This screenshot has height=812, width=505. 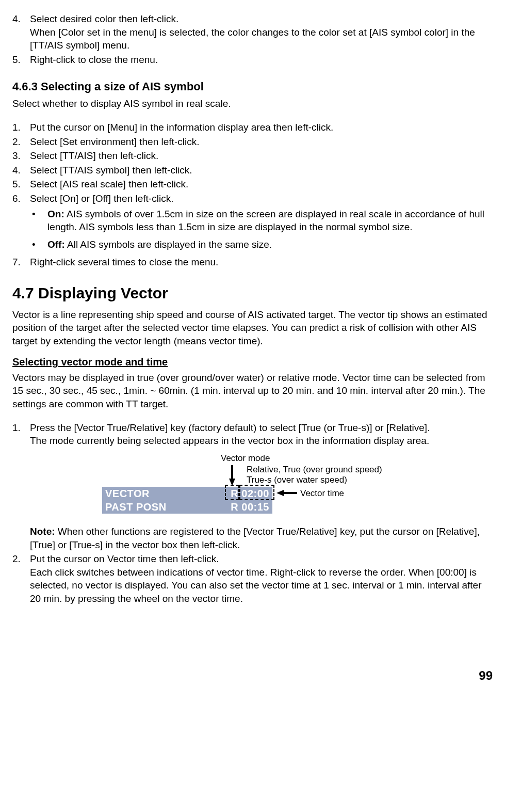 What do you see at coordinates (42, 532) in the screenshot?
I see `note-label: Note:` at bounding box center [42, 532].